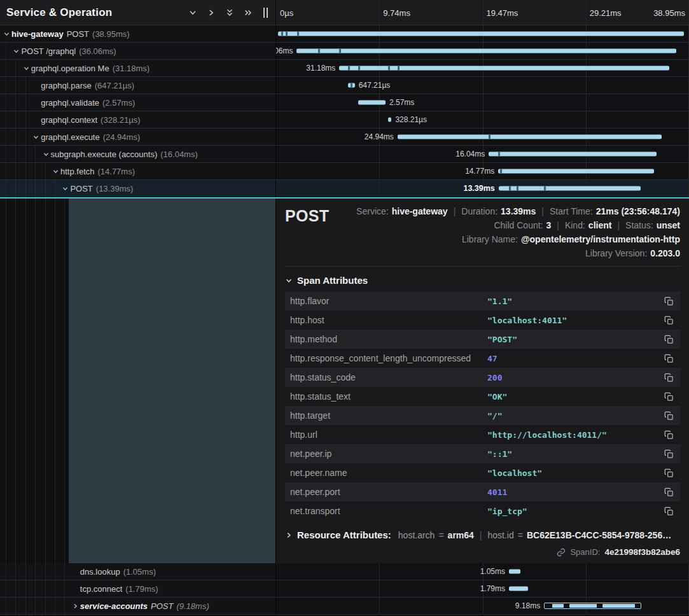 The width and height of the screenshot is (689, 616). Describe the element at coordinates (482, 589) in the screenshot. I see `span-waterfall-cell: 1.79ms` at that location.